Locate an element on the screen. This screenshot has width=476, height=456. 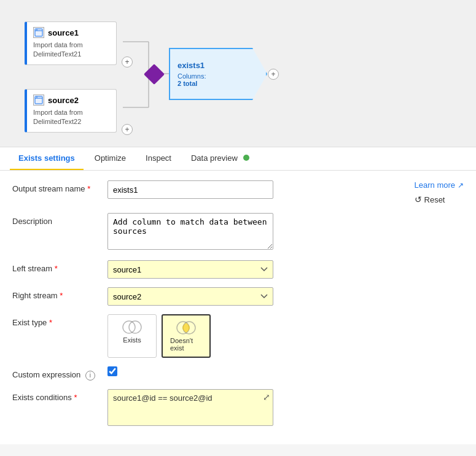
custom-expression-label: Custom expression i is located at coordinates (60, 373).